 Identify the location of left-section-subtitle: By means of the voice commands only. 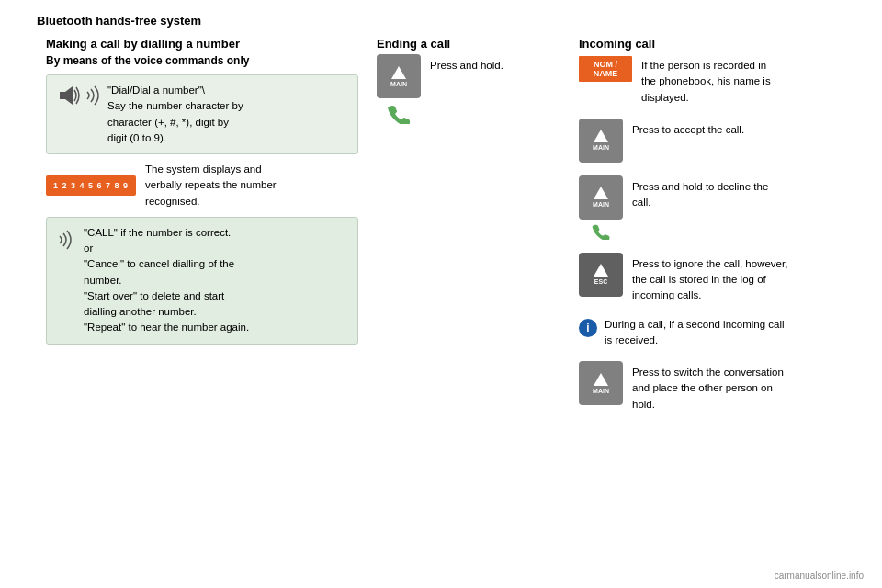
(202, 61).